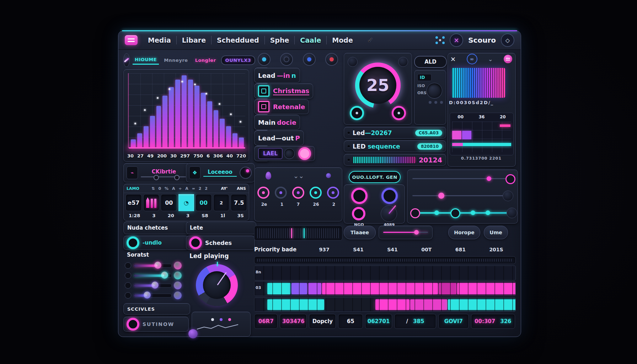 This screenshot has height=364, width=637. What do you see at coordinates (298, 122) in the screenshot?
I see `main-docie-row: Main docie` at bounding box center [298, 122].